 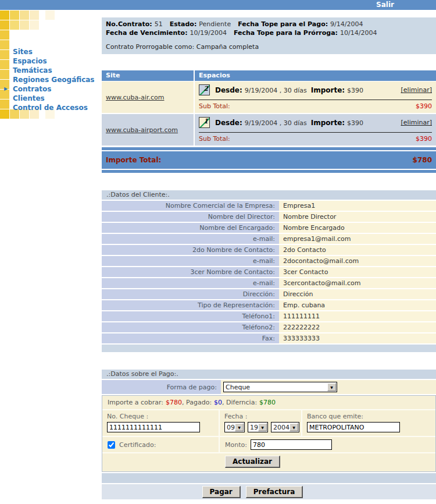 I want to click on espacios-cell: 1 Desde:9/19/2004 , 30 díasImporte:$390 …, so click(x=315, y=130).